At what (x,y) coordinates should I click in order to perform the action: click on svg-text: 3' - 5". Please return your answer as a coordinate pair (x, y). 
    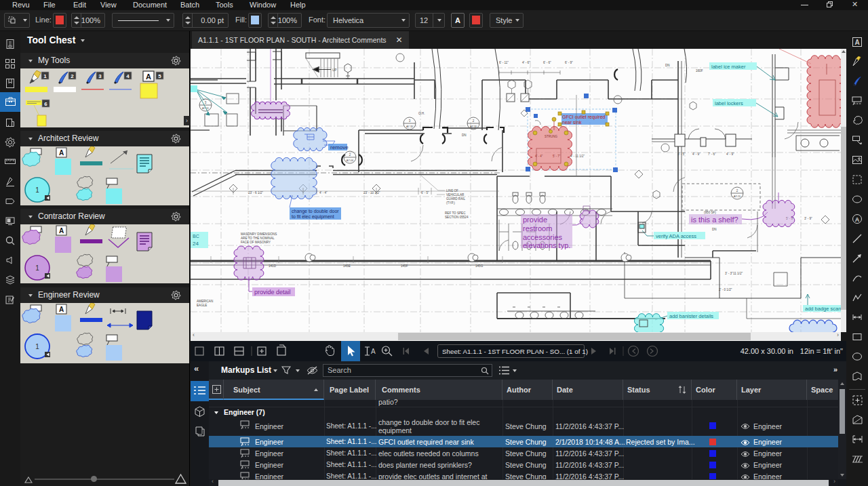
    Looking at the image, I should click on (682, 155).